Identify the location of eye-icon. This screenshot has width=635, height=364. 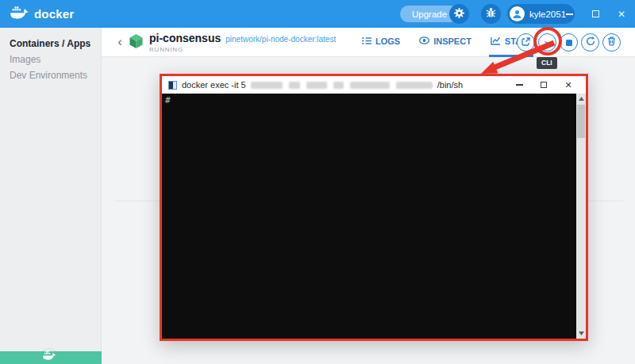
(424, 41).